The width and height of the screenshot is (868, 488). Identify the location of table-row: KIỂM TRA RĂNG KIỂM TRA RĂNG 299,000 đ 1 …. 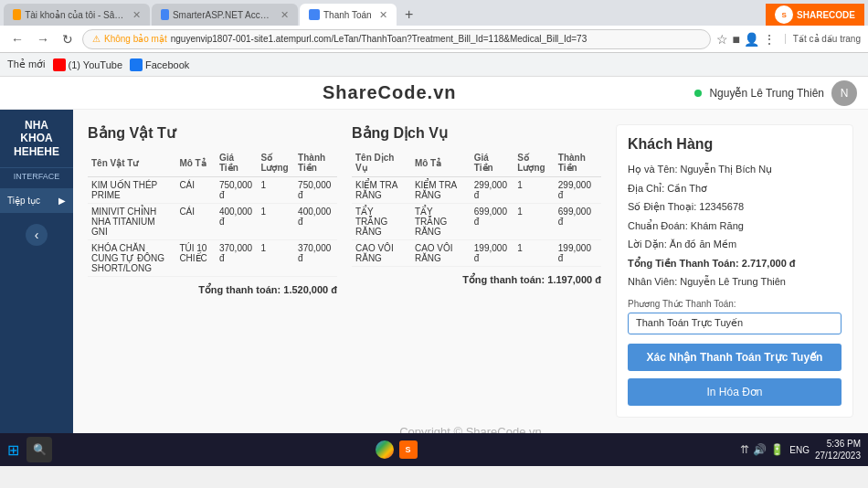
(477, 190).